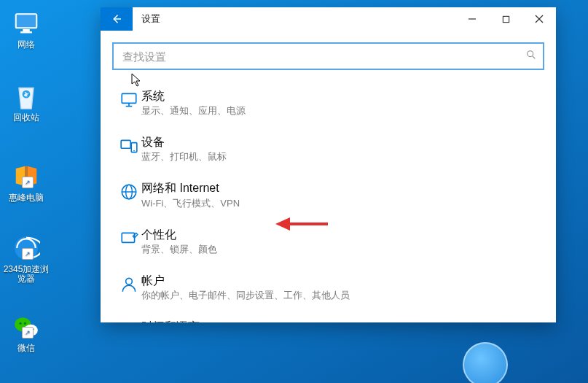 The image size is (588, 383). What do you see at coordinates (129, 320) in the screenshot?
I see `time-language-icon` at bounding box center [129, 320].